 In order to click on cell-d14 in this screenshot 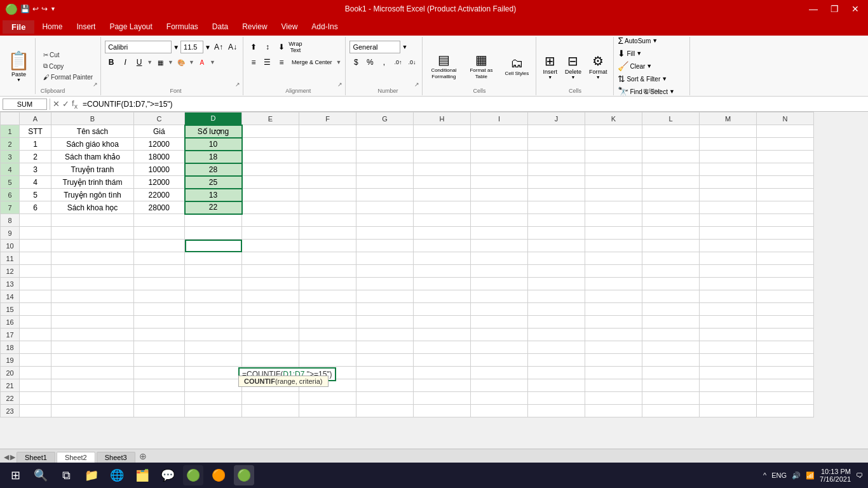, I will do `click(214, 297)`.